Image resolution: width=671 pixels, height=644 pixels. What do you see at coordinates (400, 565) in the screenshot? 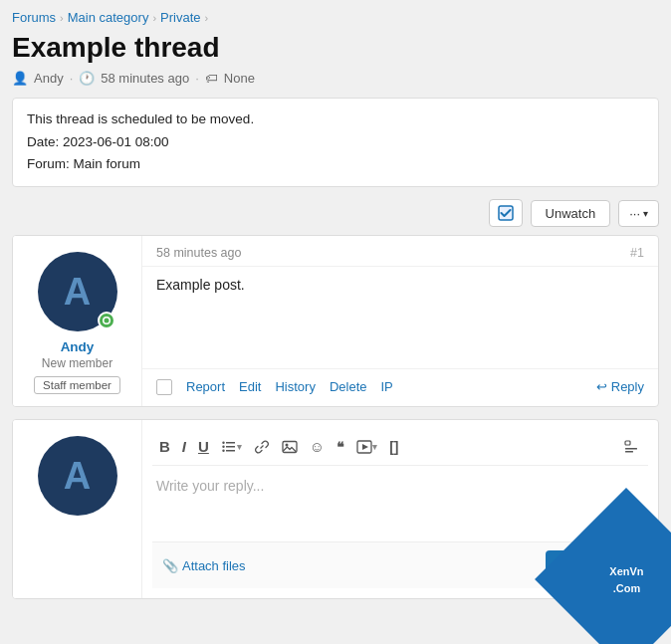
I see `reply-footer: 📎 Attach files ↩ Reply` at bounding box center [400, 565].